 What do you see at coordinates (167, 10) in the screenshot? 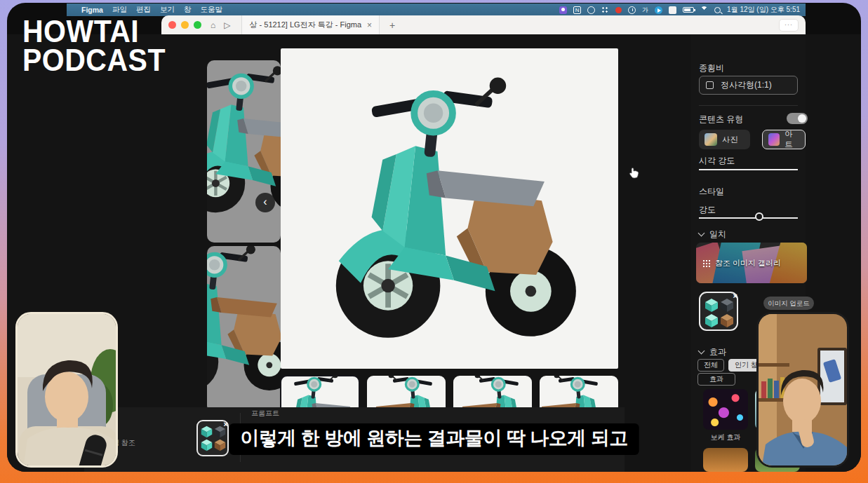
I see `menu-view: 보기` at bounding box center [167, 10].